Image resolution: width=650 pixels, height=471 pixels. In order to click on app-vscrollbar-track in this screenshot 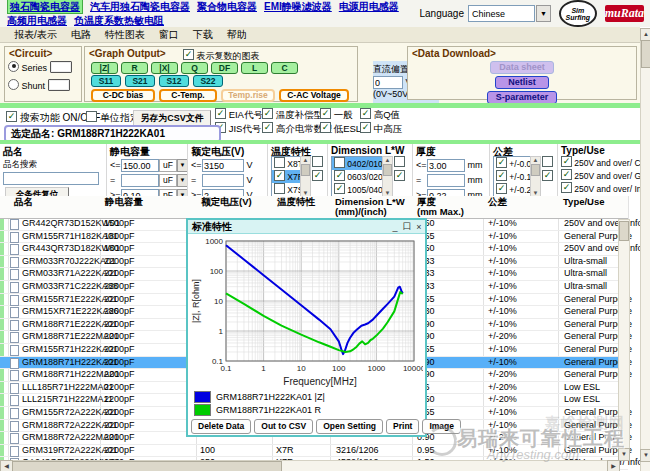, I will do `click(645, 250)`.